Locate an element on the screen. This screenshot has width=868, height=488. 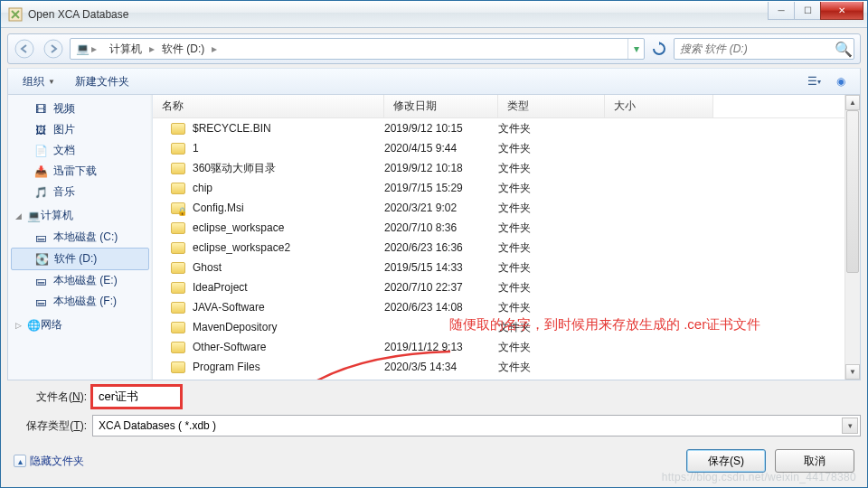
nav-bar: 💻▸ 计算机▸ 软件 (D:)▸ ▾ 🔍 is located at coordinates (434, 49).